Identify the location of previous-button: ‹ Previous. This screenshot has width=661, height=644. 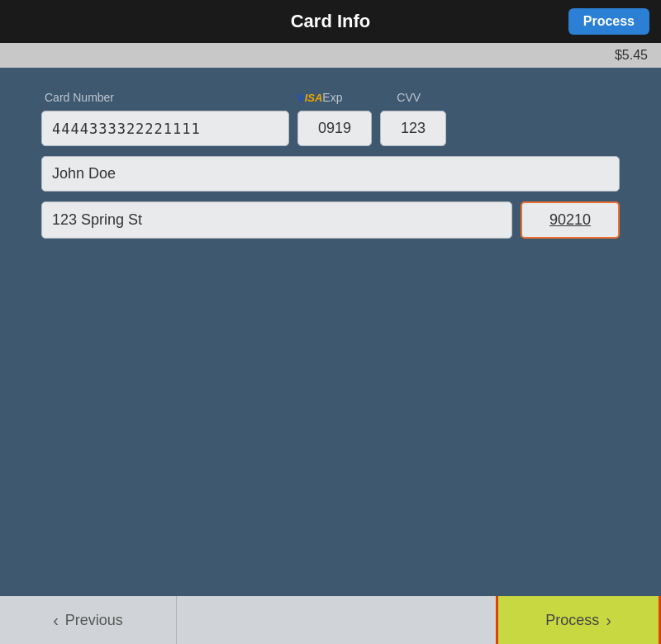
(88, 620).